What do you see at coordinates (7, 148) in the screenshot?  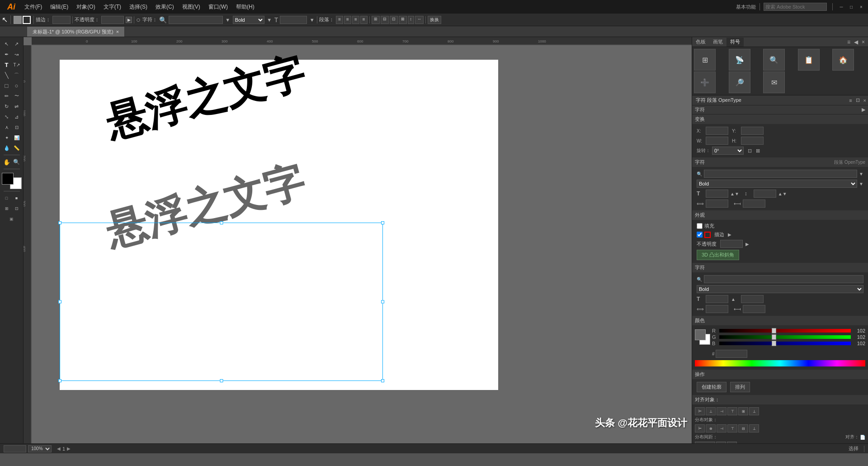 I see `eyedropper-tool: 💧` at bounding box center [7, 148].